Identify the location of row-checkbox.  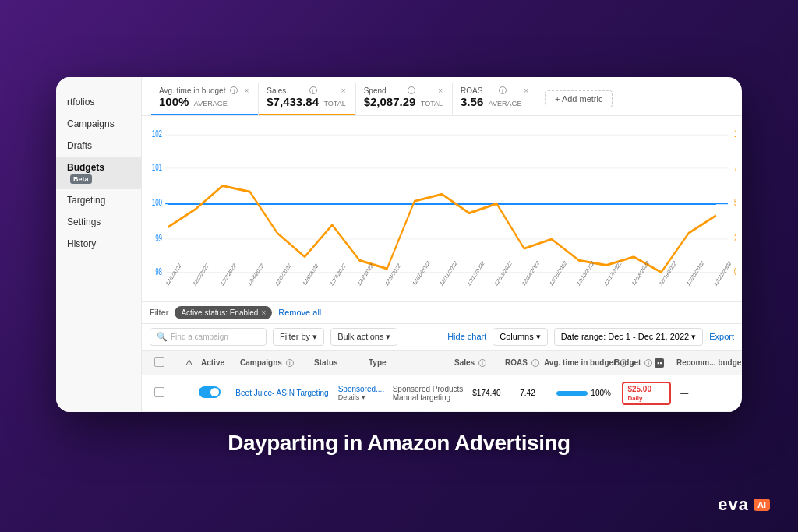
(159, 393).